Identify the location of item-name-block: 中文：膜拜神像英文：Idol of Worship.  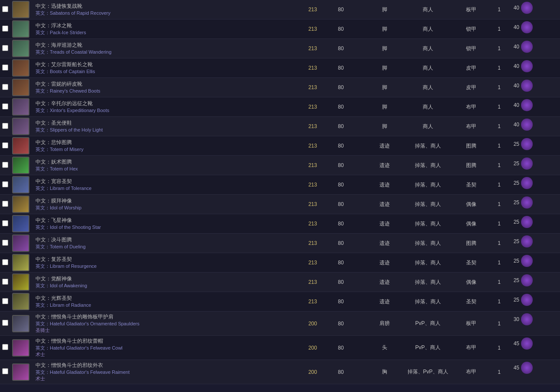
(58, 204).